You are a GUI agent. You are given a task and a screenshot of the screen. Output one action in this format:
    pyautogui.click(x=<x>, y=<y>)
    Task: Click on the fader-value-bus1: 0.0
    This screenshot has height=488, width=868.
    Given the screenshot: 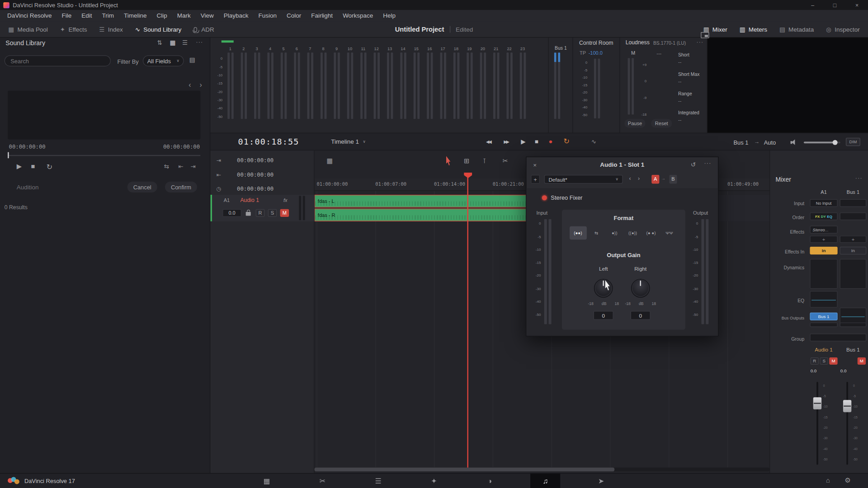 What is the action you would take?
    pyautogui.click(x=844, y=371)
    